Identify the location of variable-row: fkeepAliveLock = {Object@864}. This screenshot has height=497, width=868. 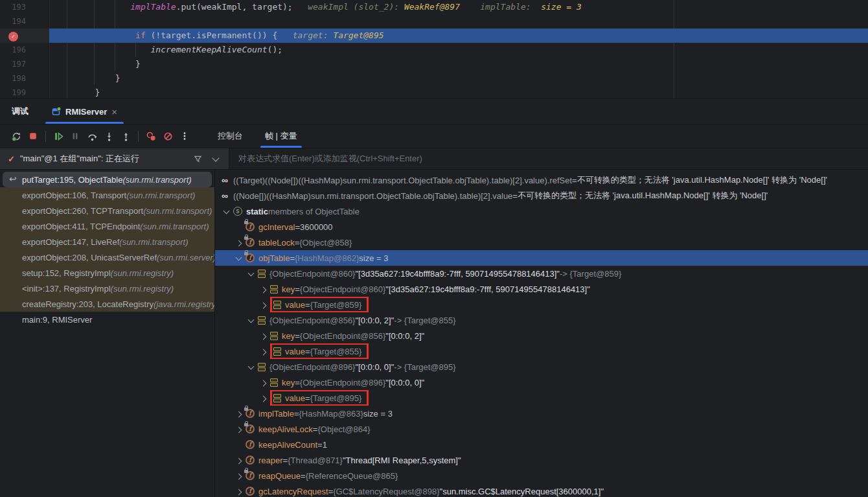
(542, 429).